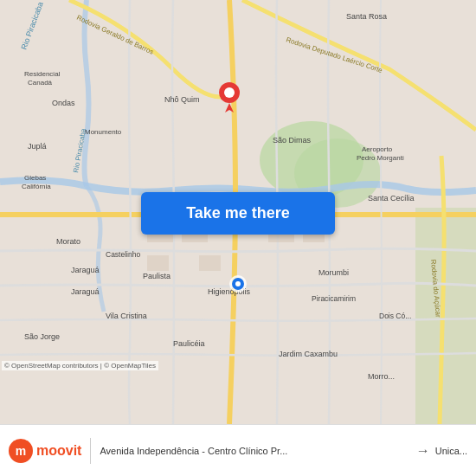  What do you see at coordinates (157, 276) in the screenshot?
I see `svg-text: Paulista` at bounding box center [157, 276].